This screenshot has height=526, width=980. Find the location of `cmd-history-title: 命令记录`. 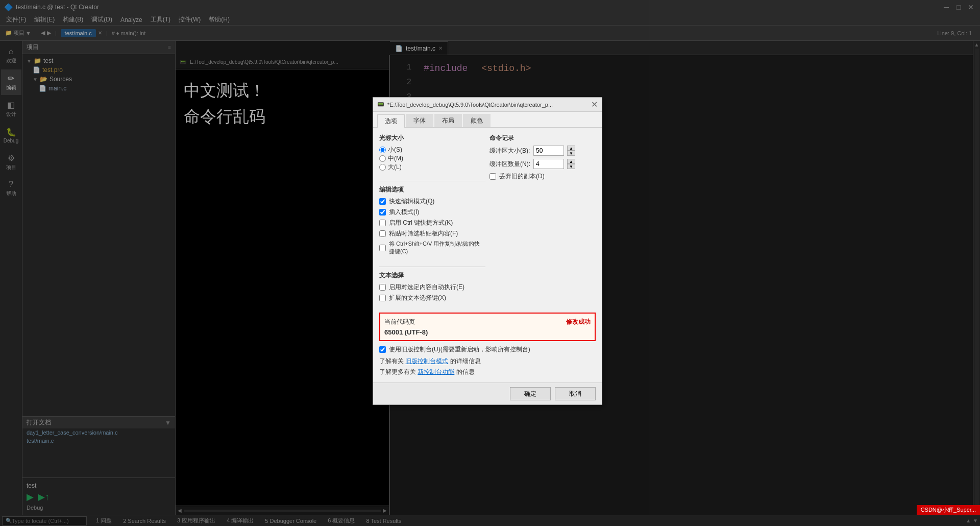

cmd-history-title: 命令记录 is located at coordinates (543, 138).